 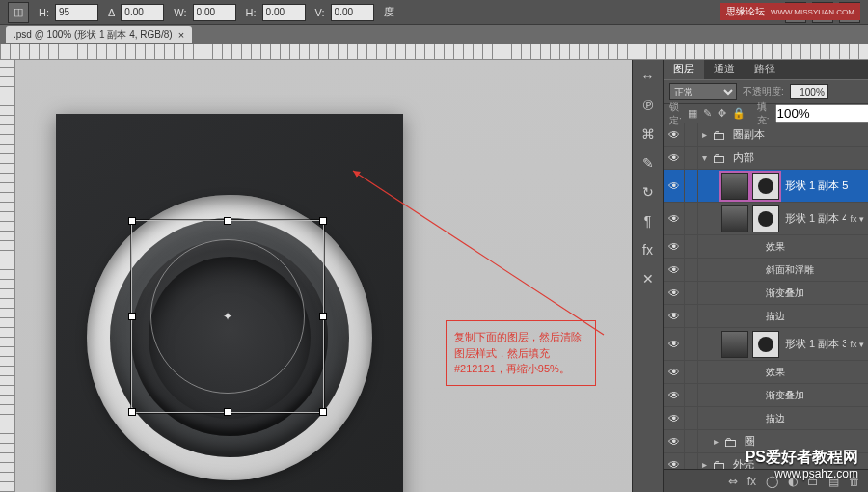 What do you see at coordinates (181, 35) in the screenshot?
I see `close-tab-icon: ×` at bounding box center [181, 35].